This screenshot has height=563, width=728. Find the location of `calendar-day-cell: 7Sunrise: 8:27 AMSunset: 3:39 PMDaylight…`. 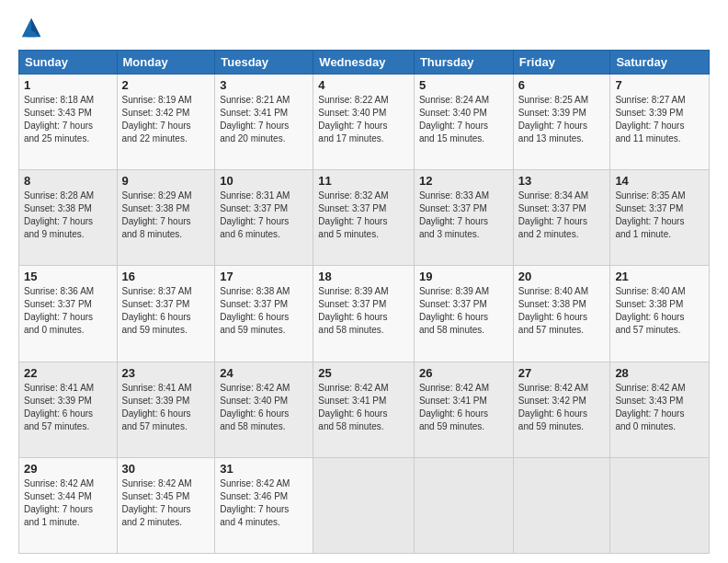

calendar-day-cell: 7Sunrise: 8:27 AMSunset: 3:39 PMDaylight… is located at coordinates (660, 122).